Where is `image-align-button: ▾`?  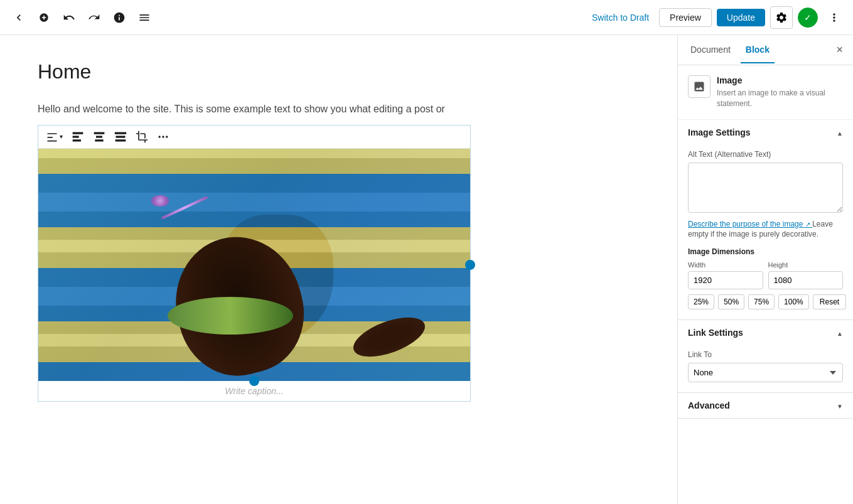
image-align-button: ▾ is located at coordinates (54, 137).